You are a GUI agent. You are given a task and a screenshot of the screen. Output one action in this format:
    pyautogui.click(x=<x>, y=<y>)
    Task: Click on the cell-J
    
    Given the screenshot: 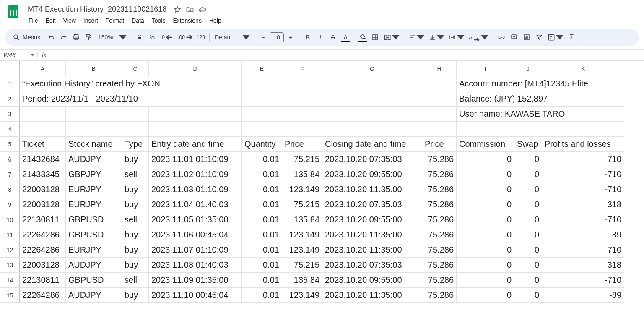 What is the action you would take?
    pyautogui.click(x=528, y=129)
    